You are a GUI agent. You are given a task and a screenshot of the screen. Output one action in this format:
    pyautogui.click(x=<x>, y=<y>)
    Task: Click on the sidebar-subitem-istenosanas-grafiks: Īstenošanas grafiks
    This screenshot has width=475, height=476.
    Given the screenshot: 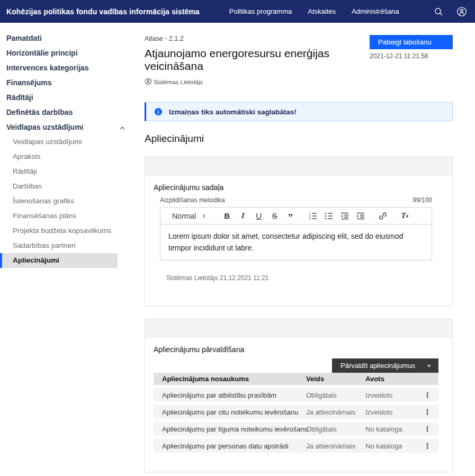 What is the action you would take?
    pyautogui.click(x=66, y=201)
    